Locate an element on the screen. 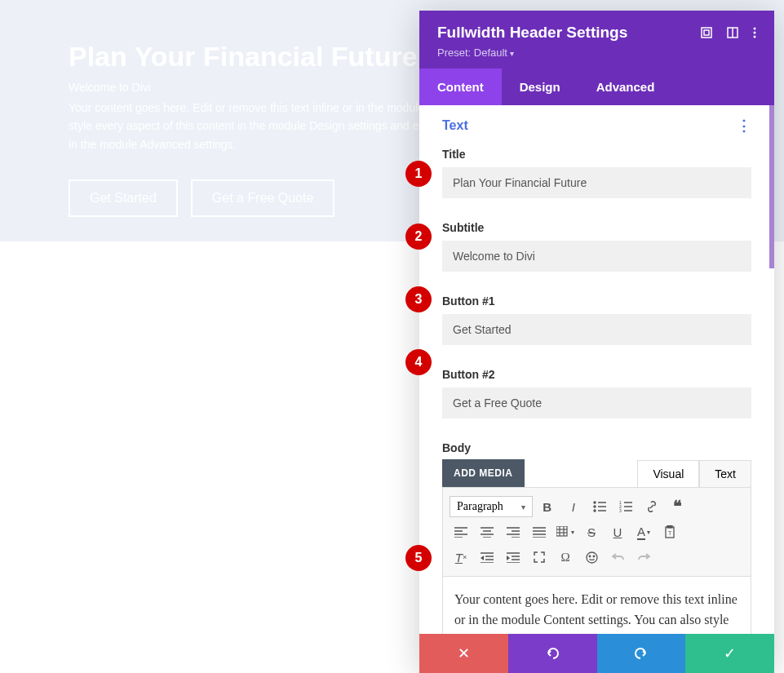 This screenshot has height=673, width=784. panel-tabs: Content Design Advanced is located at coordinates (597, 86).